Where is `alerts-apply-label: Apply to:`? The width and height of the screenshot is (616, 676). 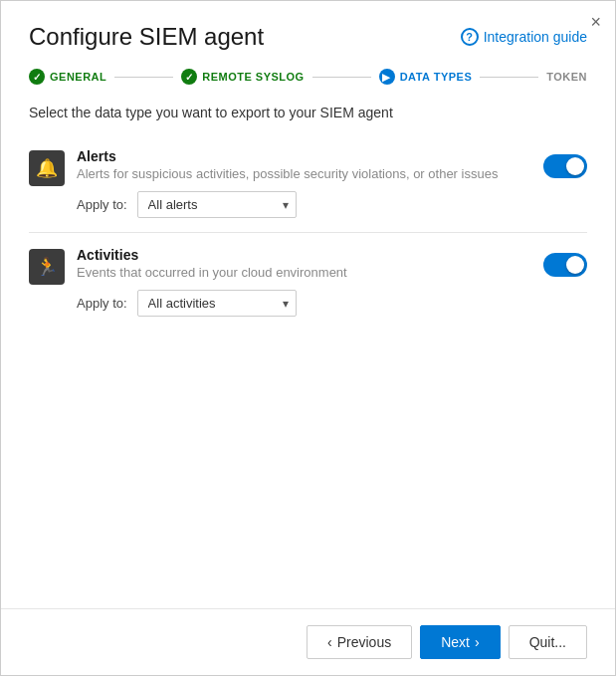 alerts-apply-label: Apply to: is located at coordinates (102, 205).